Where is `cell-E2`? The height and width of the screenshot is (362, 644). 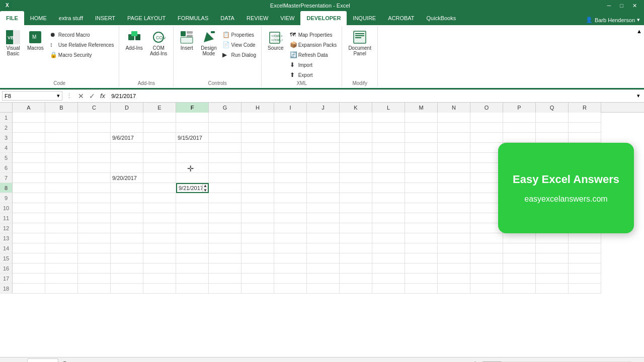
cell-E2 is located at coordinates (160, 128).